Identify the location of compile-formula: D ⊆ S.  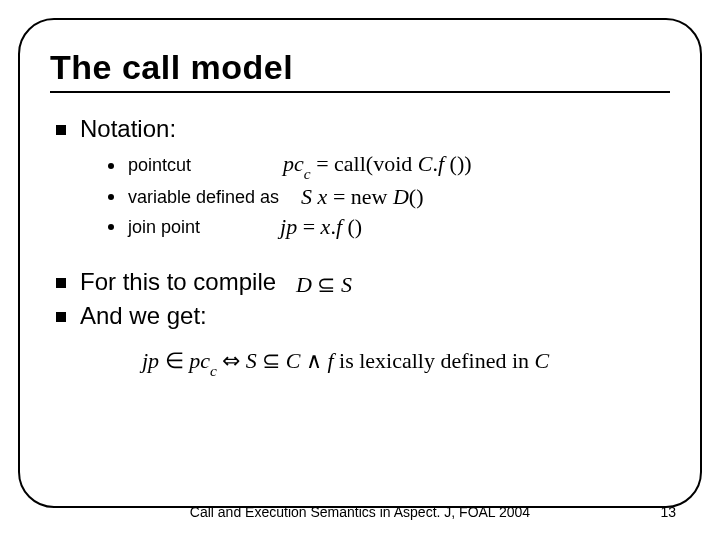
(324, 285).